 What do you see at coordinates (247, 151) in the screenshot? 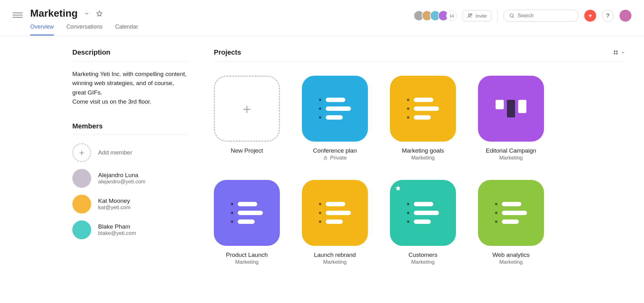
I see `new-project-label: New Project` at bounding box center [247, 151].